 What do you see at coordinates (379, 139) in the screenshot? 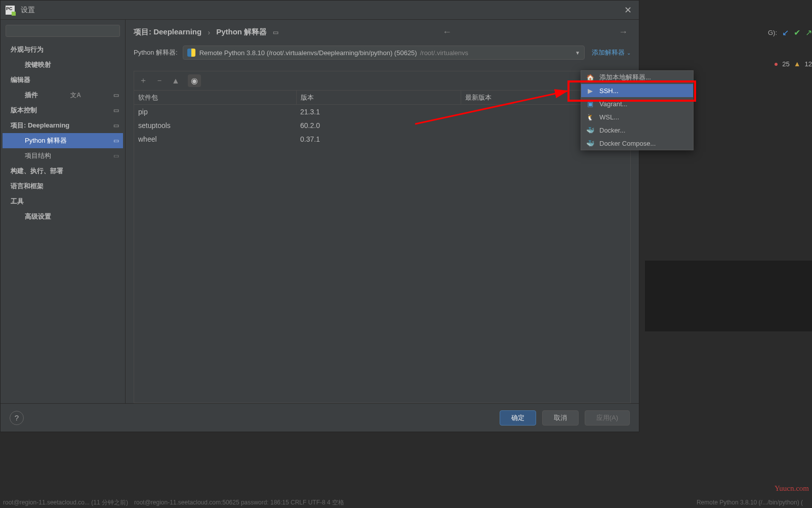
I see `pkg-version: 0.37.1` at bounding box center [379, 139].